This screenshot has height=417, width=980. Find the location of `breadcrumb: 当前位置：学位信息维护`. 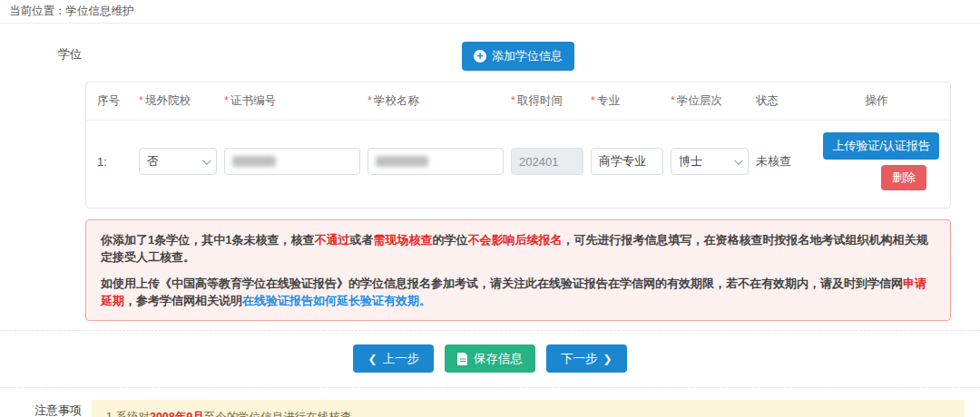

breadcrumb: 当前位置：学位信息维护 is located at coordinates (490, 12).